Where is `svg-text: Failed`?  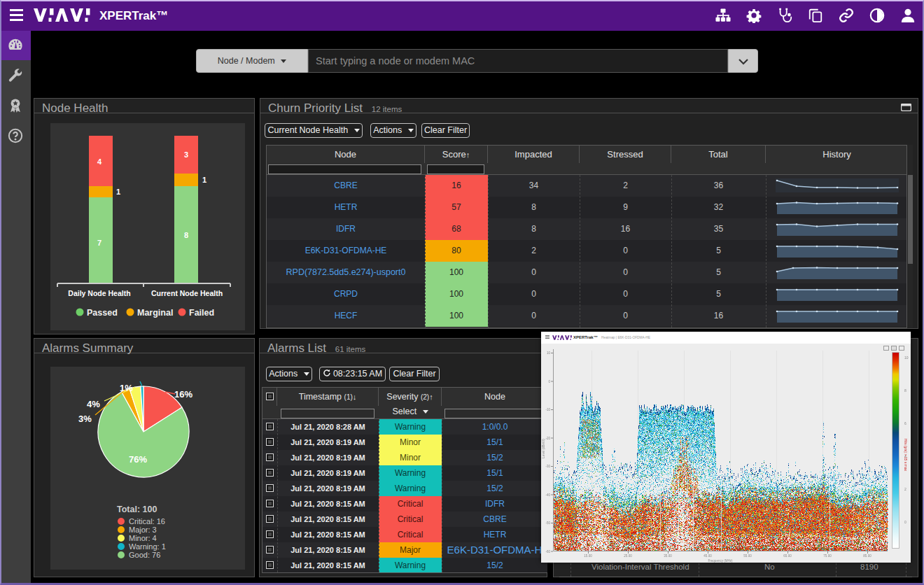
svg-text: Failed is located at coordinates (202, 313).